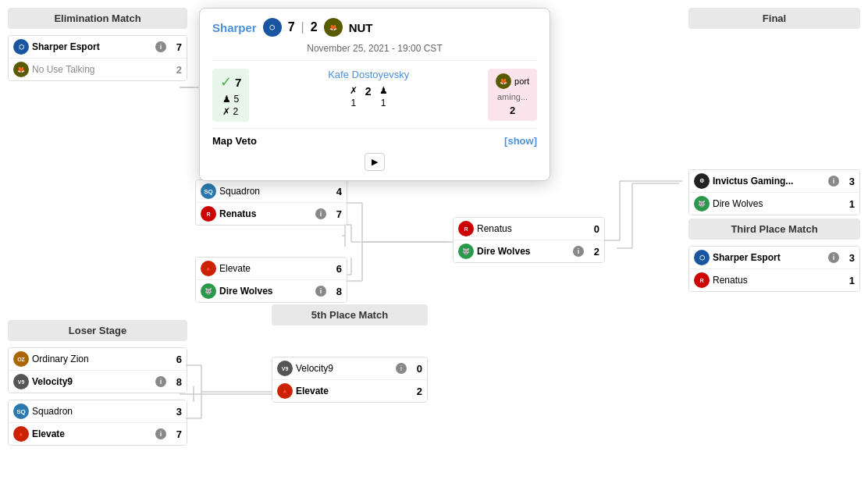  I want to click on tower-icon: ♟, so click(226, 99).